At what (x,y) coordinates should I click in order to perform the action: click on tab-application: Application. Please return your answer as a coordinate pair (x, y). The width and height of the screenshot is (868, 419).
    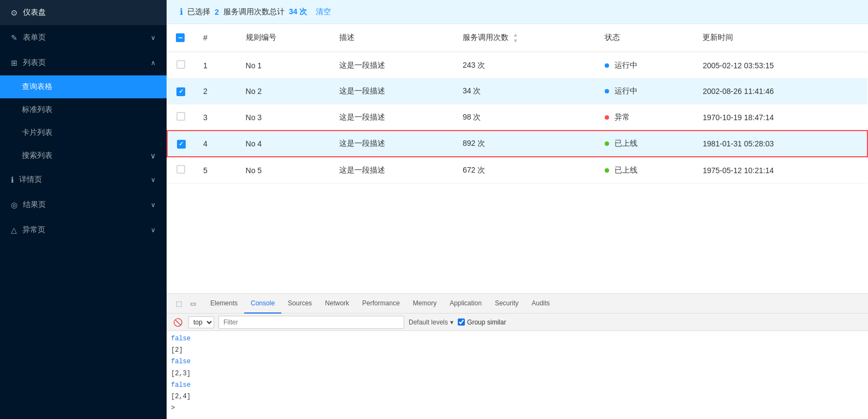
    Looking at the image, I should click on (465, 304).